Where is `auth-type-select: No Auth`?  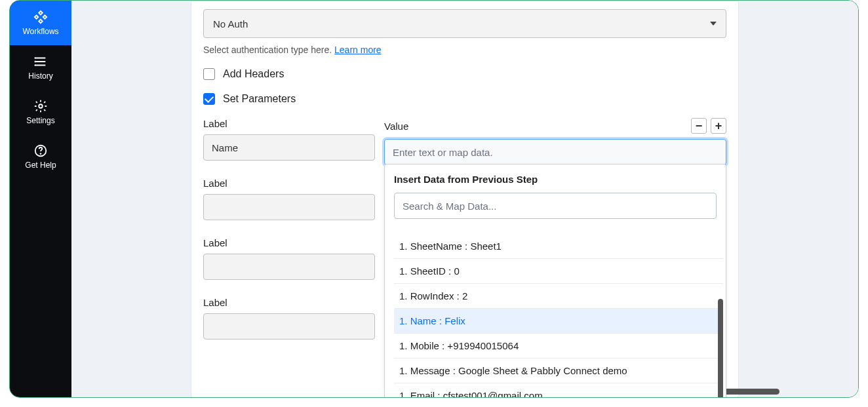 auth-type-select: No Auth is located at coordinates (465, 24).